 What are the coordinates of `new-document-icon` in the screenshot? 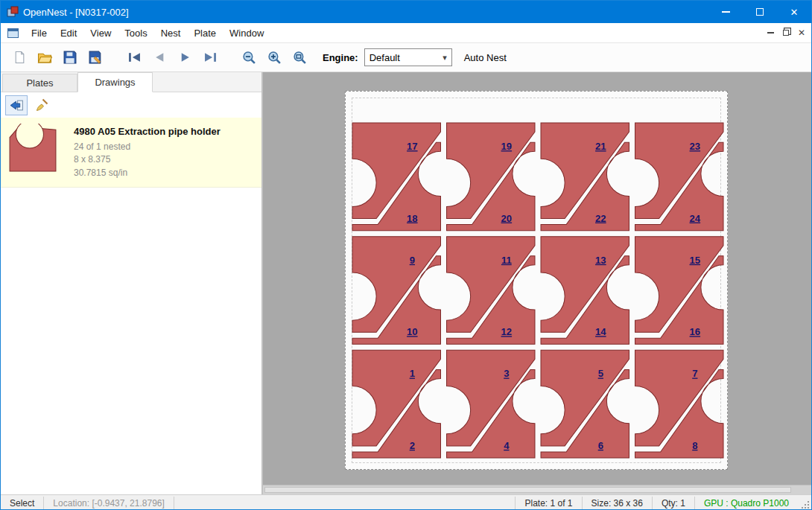 It's located at (19, 57).